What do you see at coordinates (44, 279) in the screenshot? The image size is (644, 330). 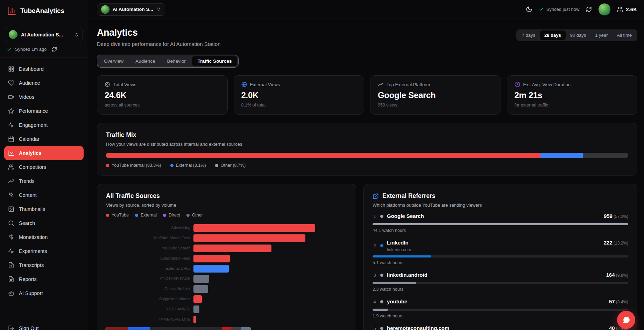 I see `sidebar-item-reports: Reports` at bounding box center [44, 279].